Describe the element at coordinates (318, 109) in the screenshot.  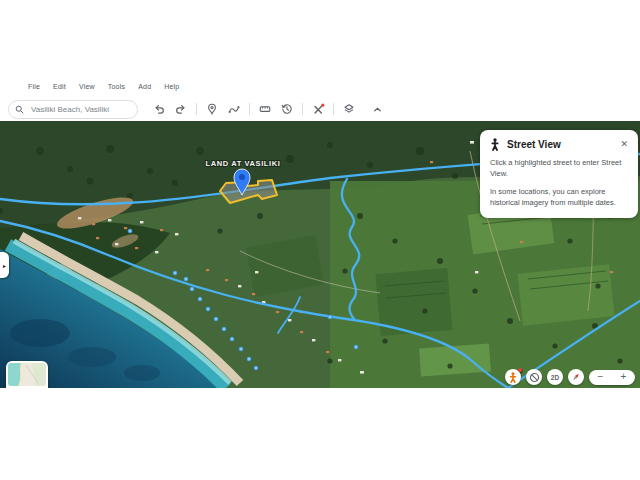
I see `street-view-tools-icon` at that location.